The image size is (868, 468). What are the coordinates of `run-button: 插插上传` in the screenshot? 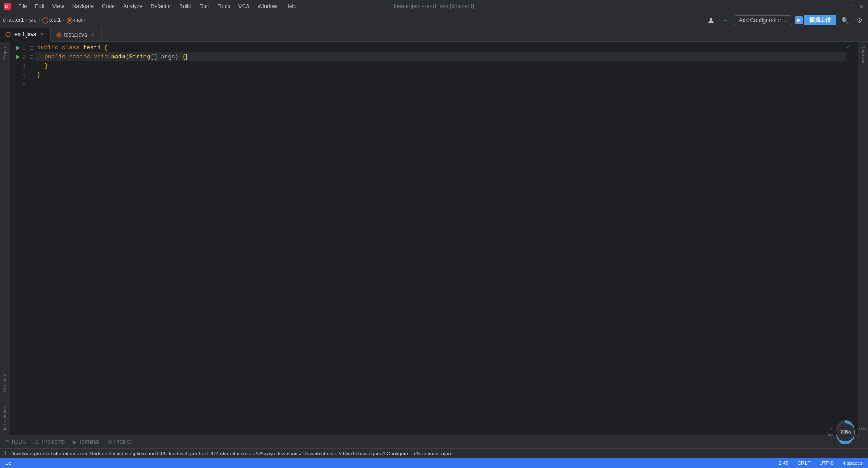 It's located at (820, 20).